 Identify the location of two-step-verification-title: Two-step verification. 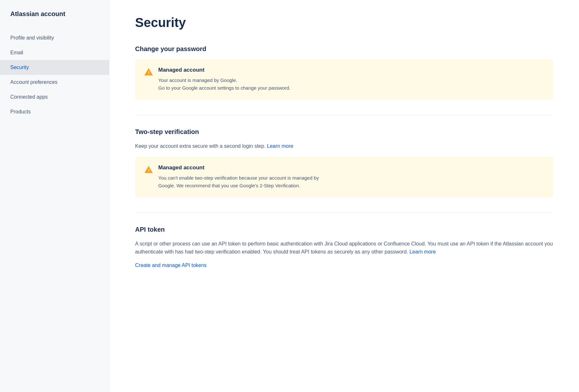
(344, 132).